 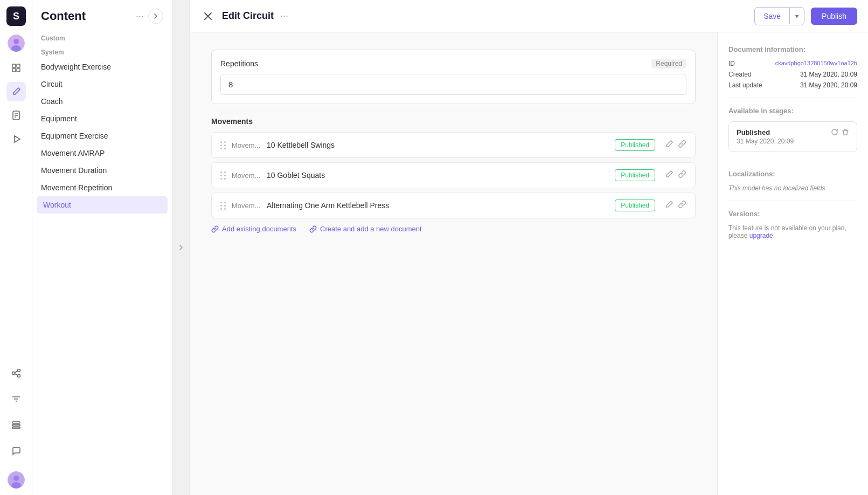 I want to click on edit-nav-icon, so click(x=16, y=92).